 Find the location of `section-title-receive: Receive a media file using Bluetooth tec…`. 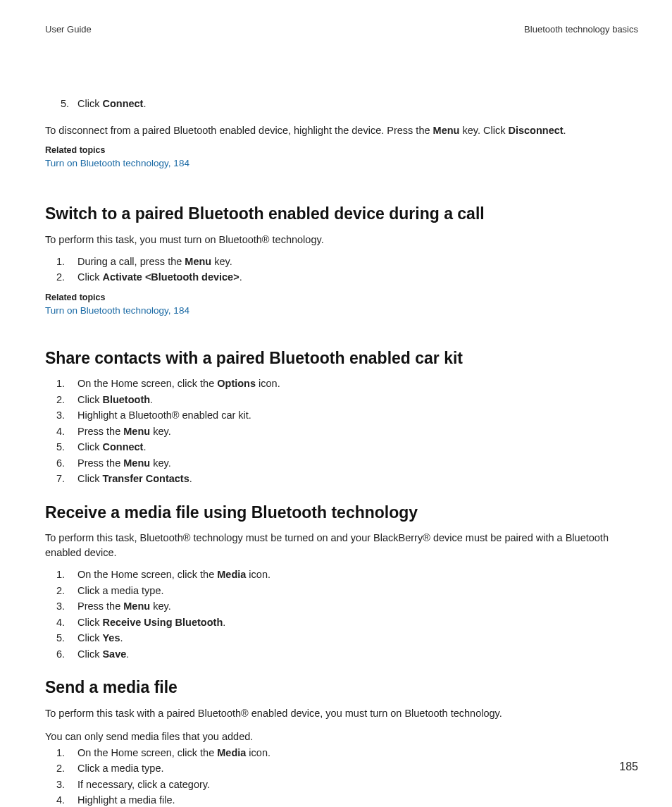

section-title-receive: Receive a media file using Bluetooth tec… is located at coordinates (342, 513).